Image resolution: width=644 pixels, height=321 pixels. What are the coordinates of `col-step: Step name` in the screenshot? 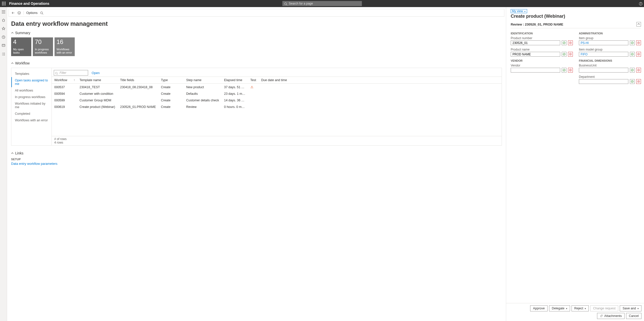 It's located at (203, 80).